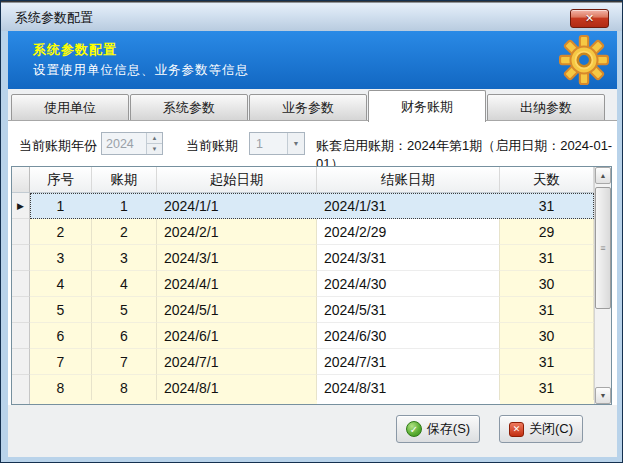 This screenshot has width=623, height=463. Describe the element at coordinates (603, 248) in the screenshot. I see `scrollbar-thumb: ≡` at that location.